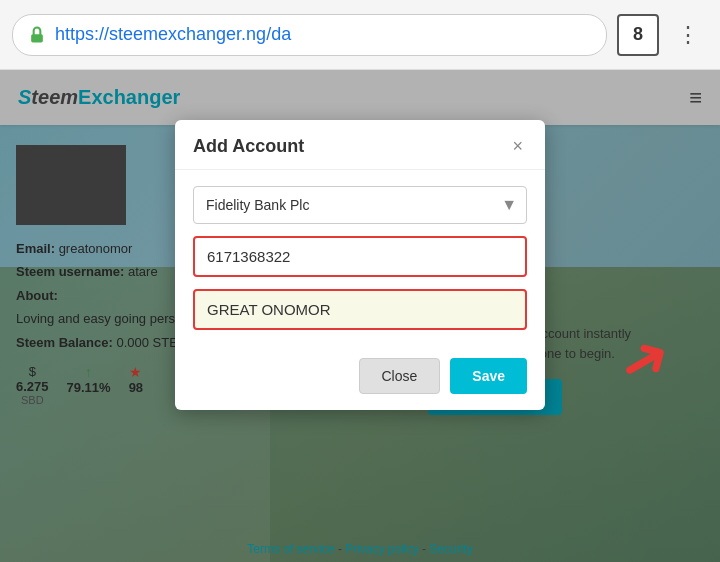  I want to click on modal-header: Add Account ×, so click(360, 145).